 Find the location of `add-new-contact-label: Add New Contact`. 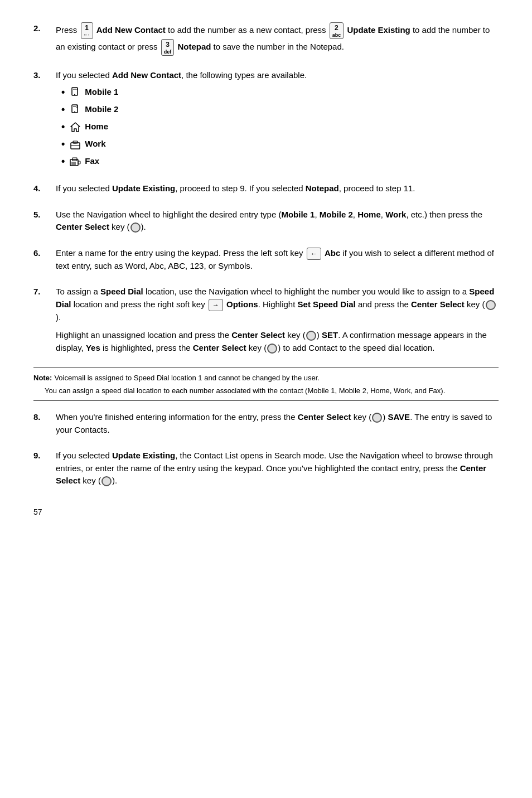

add-new-contact-label: Add New Contact is located at coordinates (131, 30).